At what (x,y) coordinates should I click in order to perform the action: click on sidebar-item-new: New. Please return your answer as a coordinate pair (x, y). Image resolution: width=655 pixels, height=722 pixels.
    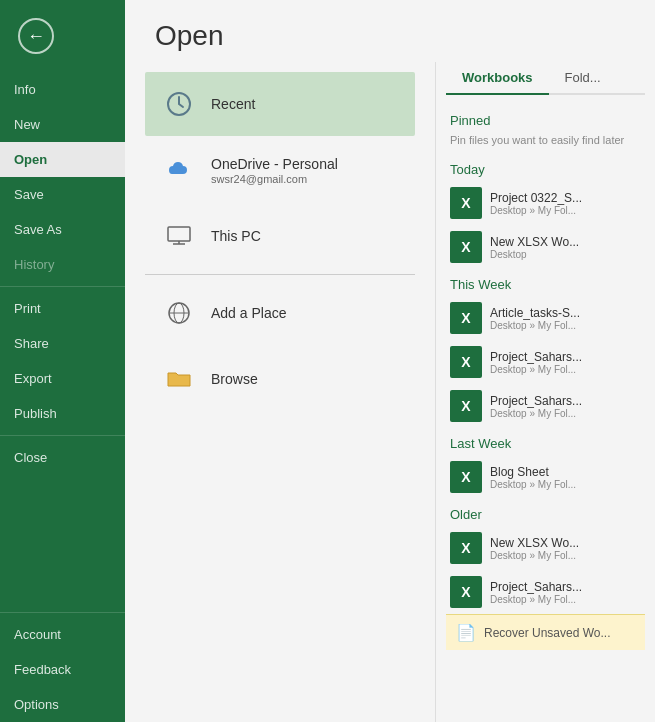
    Looking at the image, I should click on (62, 124).